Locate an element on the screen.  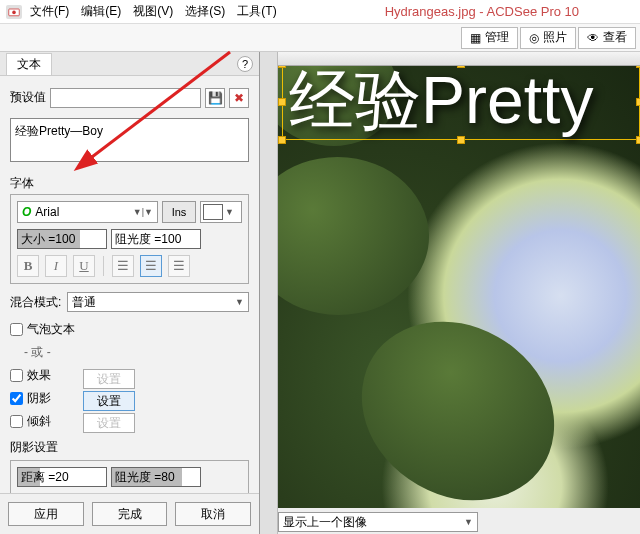
manage-label: 管理 is located at coordinates (497, 38).